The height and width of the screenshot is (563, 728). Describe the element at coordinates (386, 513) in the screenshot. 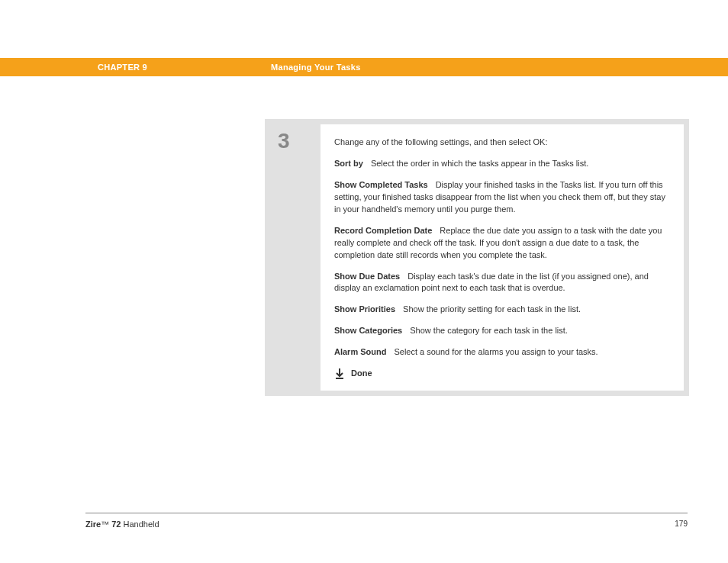

I see `footer-rule` at that location.